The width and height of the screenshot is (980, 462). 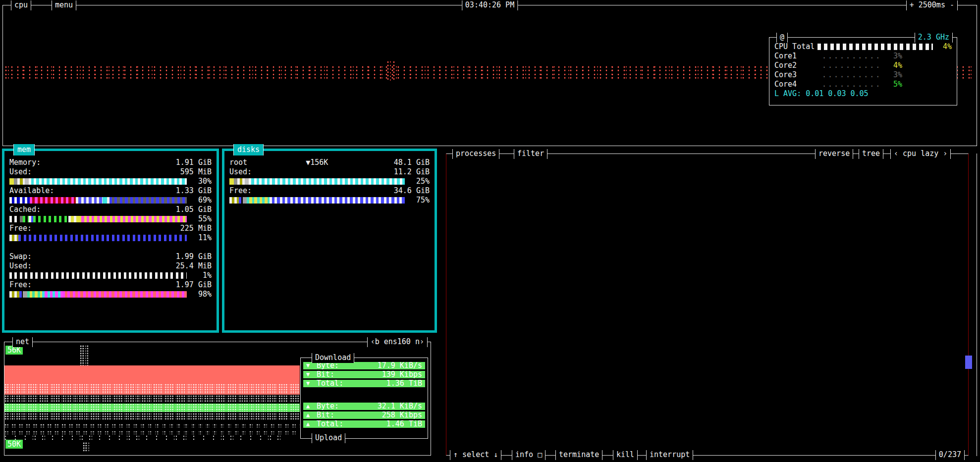 I want to click on cpu-total-percent: 4%, so click(x=945, y=47).